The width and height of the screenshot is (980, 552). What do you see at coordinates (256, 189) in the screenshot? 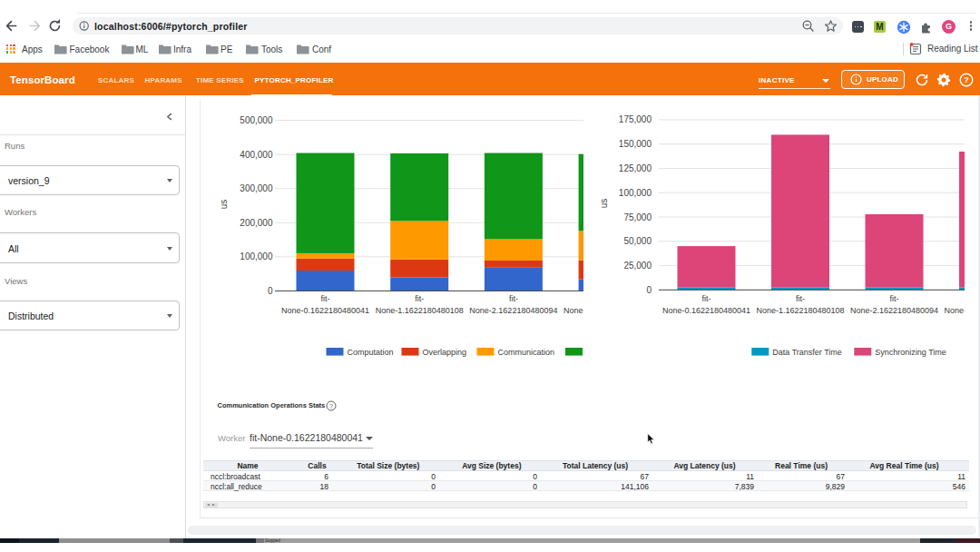
I see `svg-text: 300,000` at bounding box center [256, 189].